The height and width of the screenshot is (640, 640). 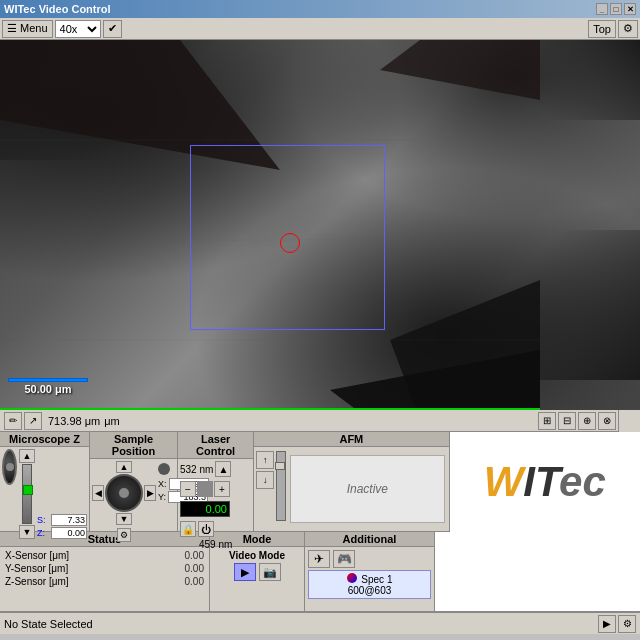 I want to click on position-display: 713.98 μm, so click(x=74, y=421).